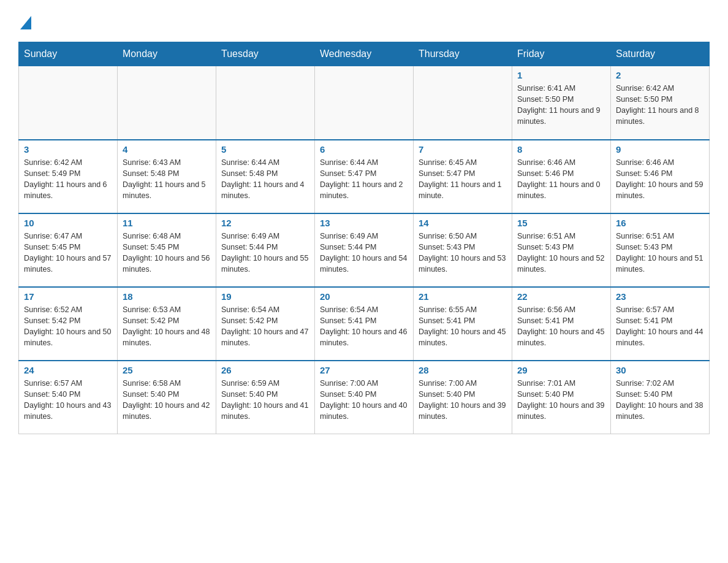 The image size is (728, 563). Describe the element at coordinates (364, 177) in the screenshot. I see `calendar-cell: 6Sunrise: 6:44 AM Sunset: 5:47 PM Daylig…` at that location.